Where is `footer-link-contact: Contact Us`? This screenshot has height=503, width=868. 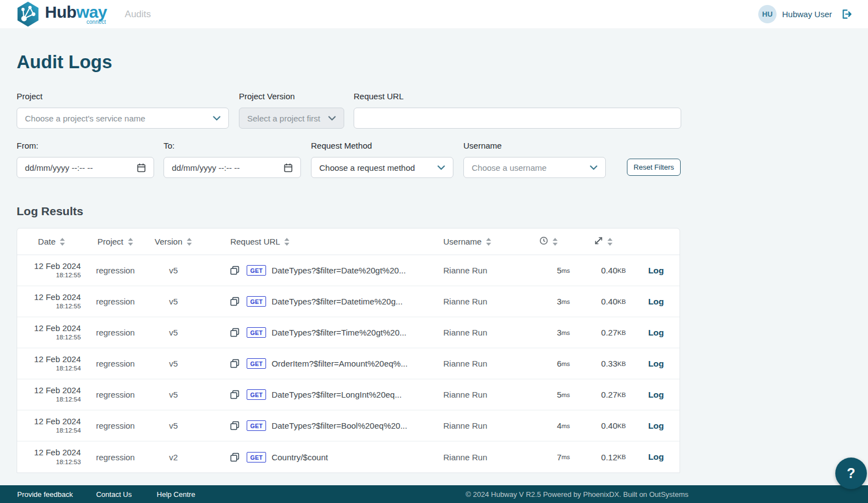
footer-link-contact: Contact Us is located at coordinates (114, 495).